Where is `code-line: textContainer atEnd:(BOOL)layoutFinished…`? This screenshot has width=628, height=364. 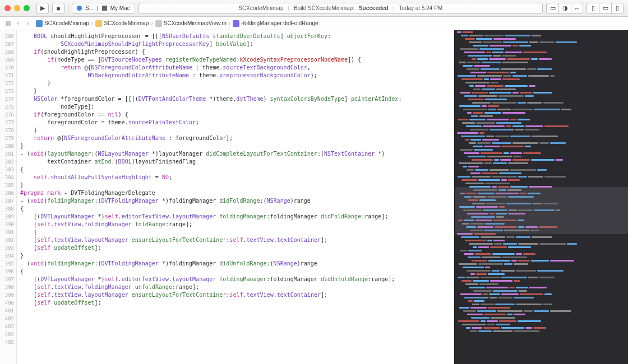
code-line: textContainer atEnd:(BOOL)layoutFinished… is located at coordinates (237, 162).